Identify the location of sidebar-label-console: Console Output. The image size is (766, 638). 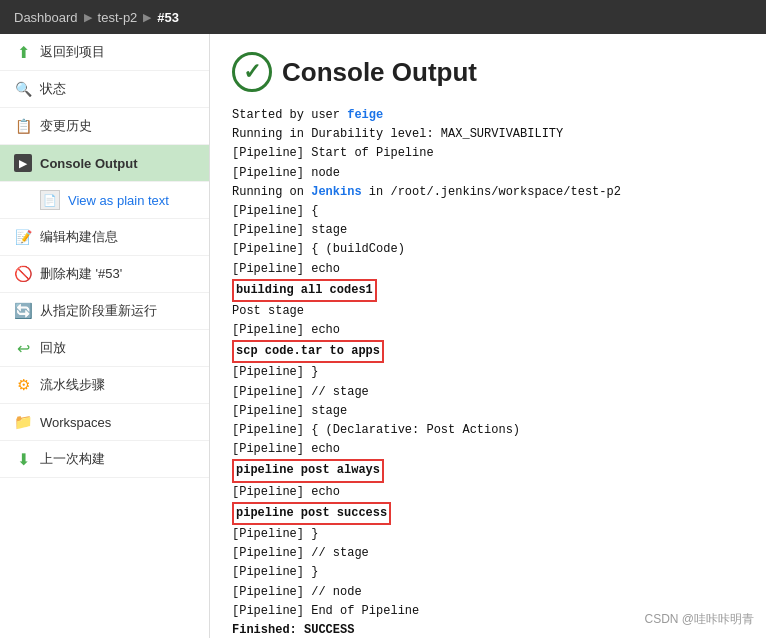
(89, 164).